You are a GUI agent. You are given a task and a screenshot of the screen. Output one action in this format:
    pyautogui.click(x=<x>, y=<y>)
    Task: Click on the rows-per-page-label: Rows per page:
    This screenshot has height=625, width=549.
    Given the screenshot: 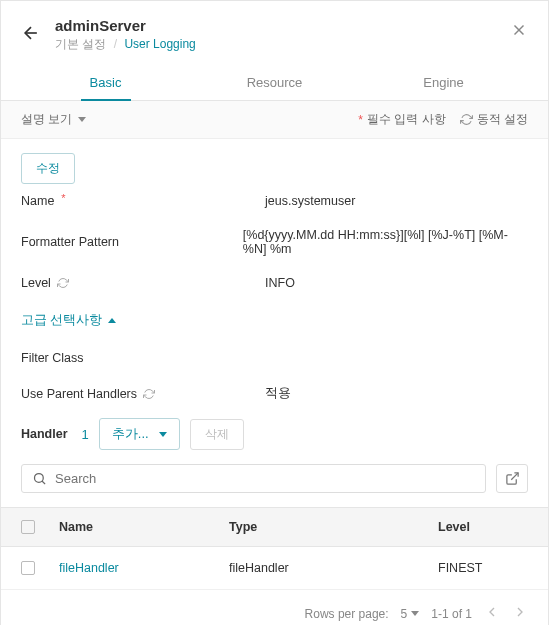 What is the action you would take?
    pyautogui.click(x=347, y=614)
    